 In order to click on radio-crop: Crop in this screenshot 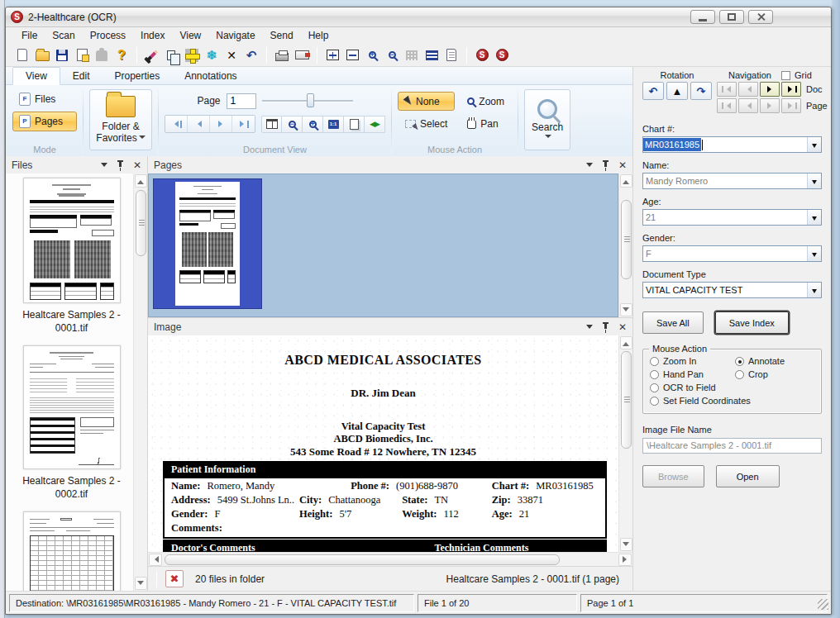, I will do `click(752, 374)`.